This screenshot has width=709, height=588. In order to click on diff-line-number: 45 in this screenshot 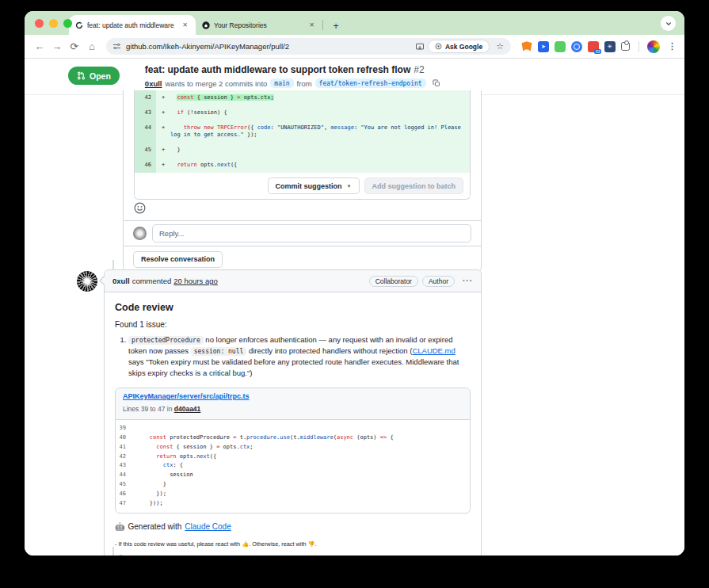, I will do `click(146, 151)`.